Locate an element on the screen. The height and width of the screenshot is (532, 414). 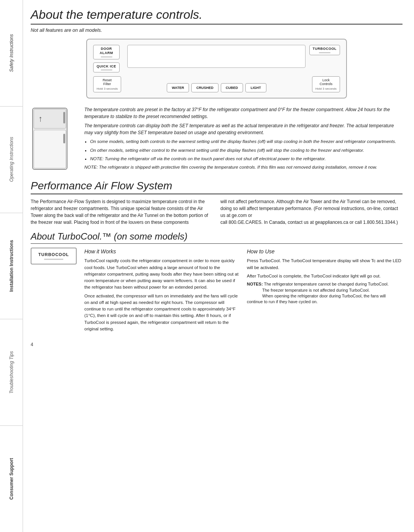
light-btn: Light is located at coordinates (256, 88).